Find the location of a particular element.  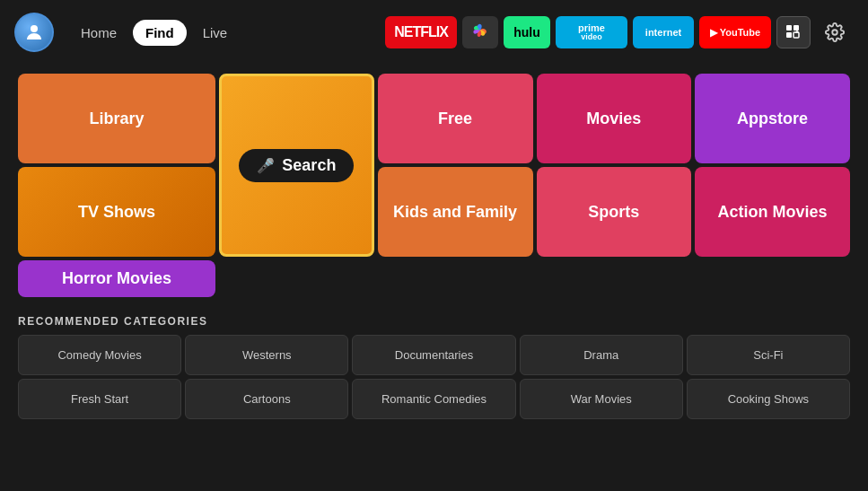

rec-war-movies: War Movies is located at coordinates (601, 399).